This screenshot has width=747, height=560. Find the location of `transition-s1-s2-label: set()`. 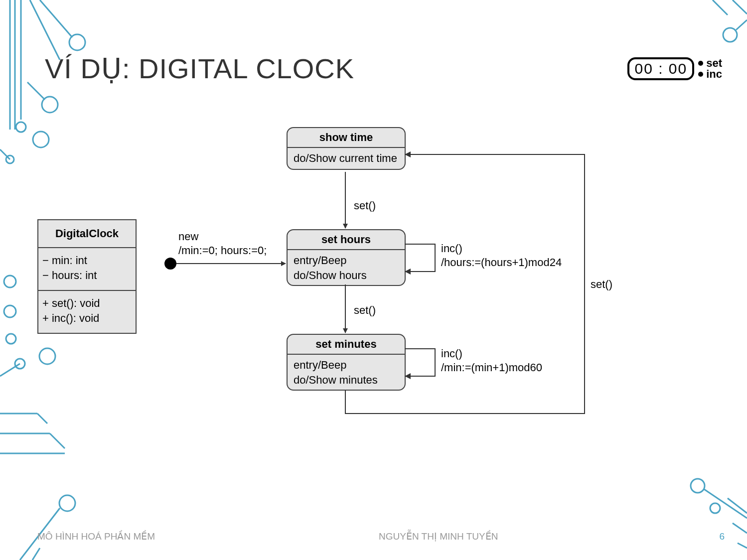

transition-s1-s2-label: set() is located at coordinates (365, 206).